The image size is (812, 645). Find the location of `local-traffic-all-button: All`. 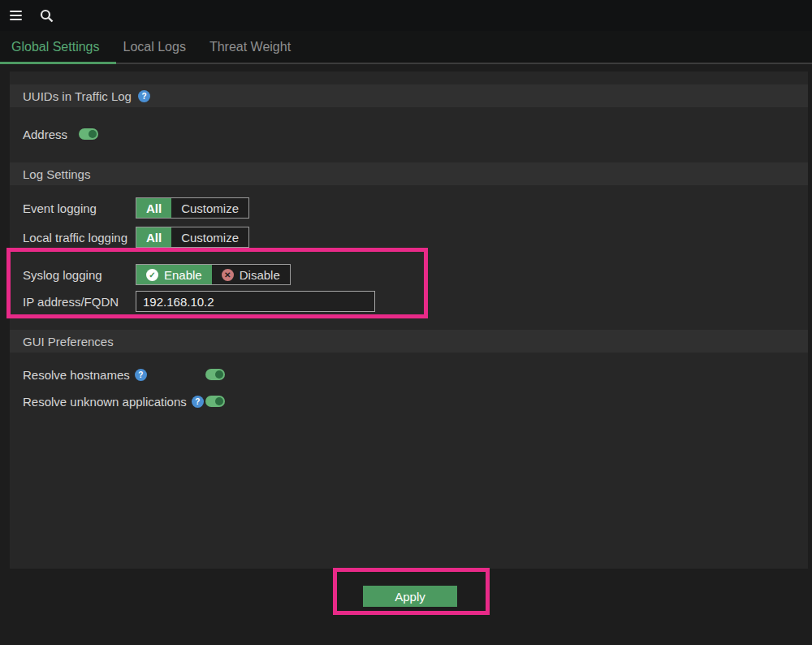

local-traffic-all-button: All is located at coordinates (154, 237).